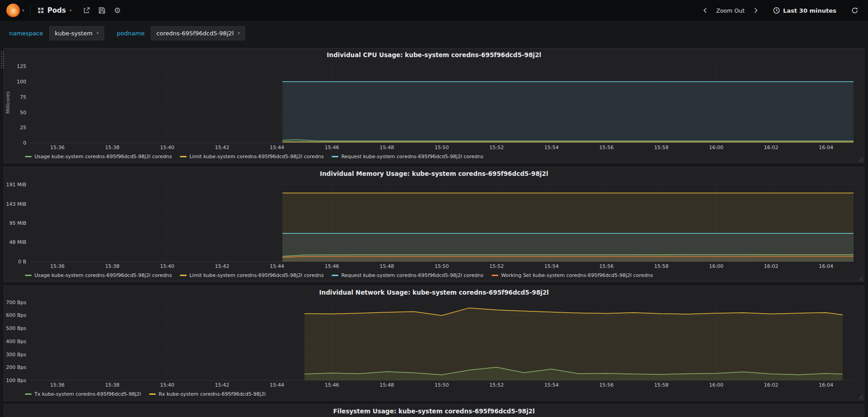 The image size is (868, 417). Describe the element at coordinates (23, 112) in the screenshot. I see `svg-text: 50` at that location.